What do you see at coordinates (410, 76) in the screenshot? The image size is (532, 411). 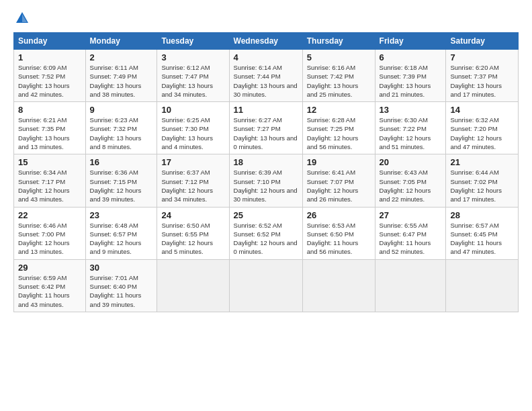 I see `calendar-cell: 6 Sunrise: 6:18 AMSunset: 7:39 PMDayligh…` at bounding box center [410, 76].